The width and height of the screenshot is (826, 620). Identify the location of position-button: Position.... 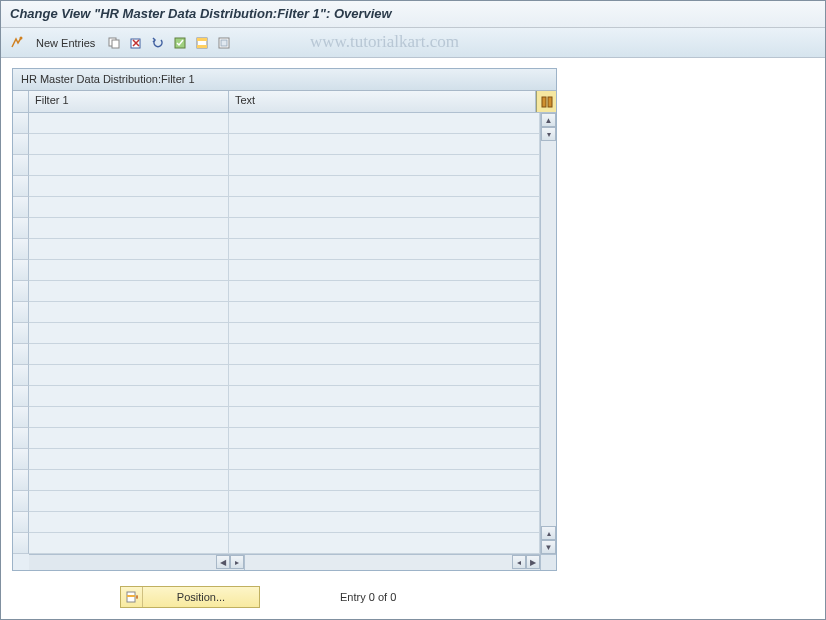
(190, 597).